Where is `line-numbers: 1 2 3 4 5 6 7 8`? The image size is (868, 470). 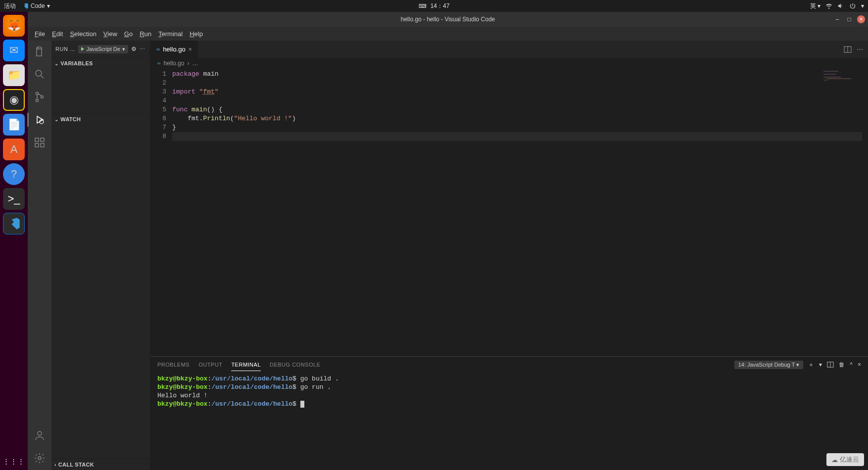 line-numbers: 1 2 3 4 5 6 7 8 is located at coordinates (161, 213).